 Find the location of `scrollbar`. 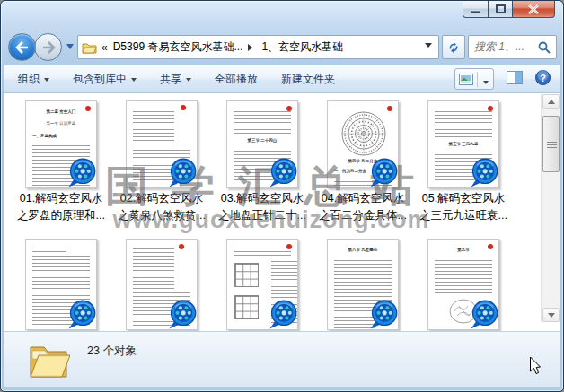

scrollbar is located at coordinates (550, 208).